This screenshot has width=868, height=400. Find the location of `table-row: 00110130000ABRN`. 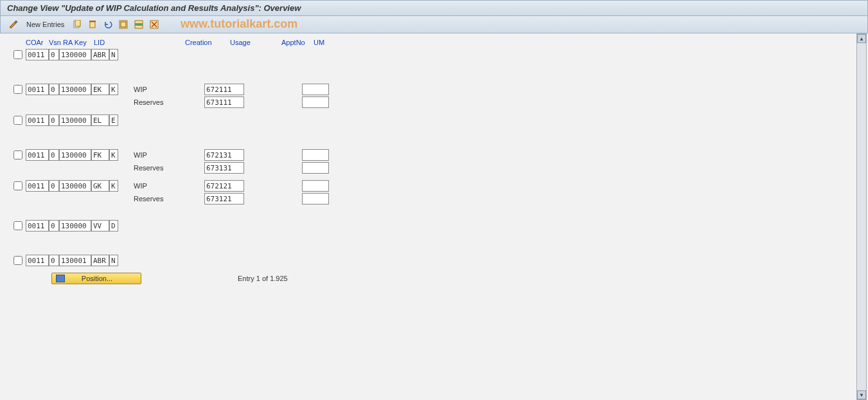

table-row: 00110130000ABRN is located at coordinates (434, 55).